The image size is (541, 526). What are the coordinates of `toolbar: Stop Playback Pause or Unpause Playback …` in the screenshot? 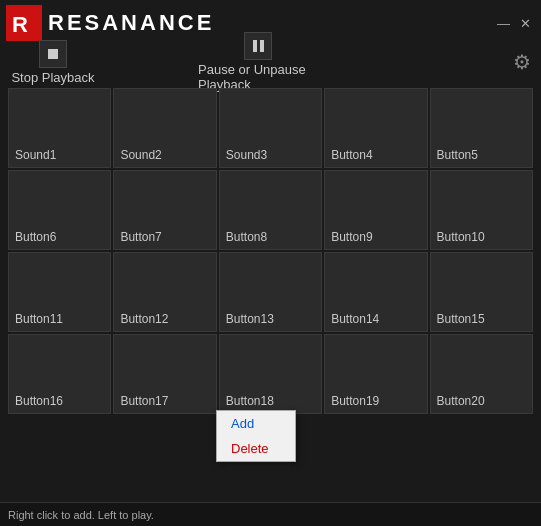 It's located at (270, 62).